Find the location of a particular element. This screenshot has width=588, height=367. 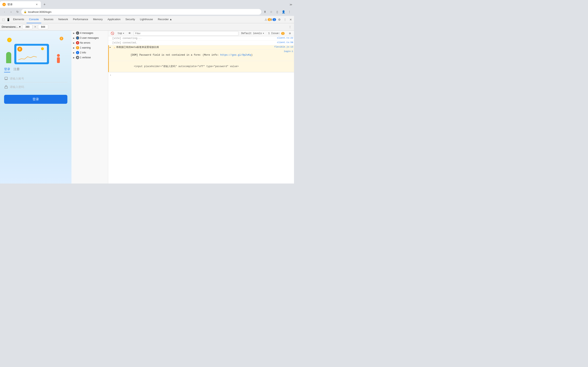

tab-favicon: ₿ is located at coordinates (4, 4).